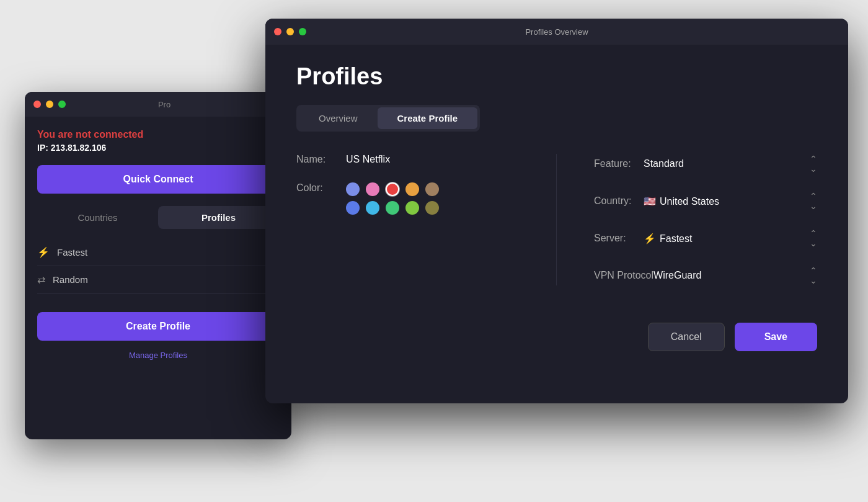  I want to click on vpn-protocol-select: WireGuard ⌃⌄, so click(735, 276).